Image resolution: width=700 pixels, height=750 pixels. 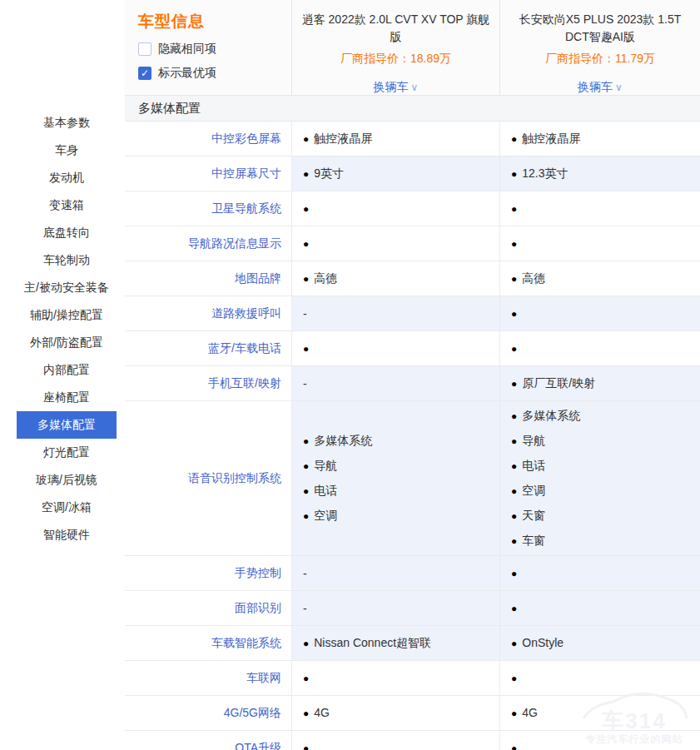 What do you see at coordinates (208, 713) in the screenshot?
I see `spec-label-link: 4G/5G网络` at bounding box center [208, 713].